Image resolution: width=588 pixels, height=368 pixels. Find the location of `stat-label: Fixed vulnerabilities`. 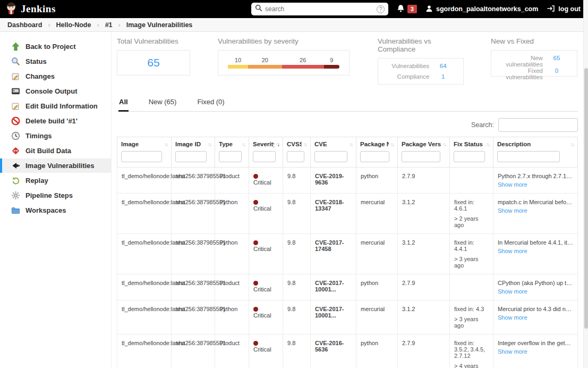

stat-label: Fixed vulnerabilities is located at coordinates (521, 74).